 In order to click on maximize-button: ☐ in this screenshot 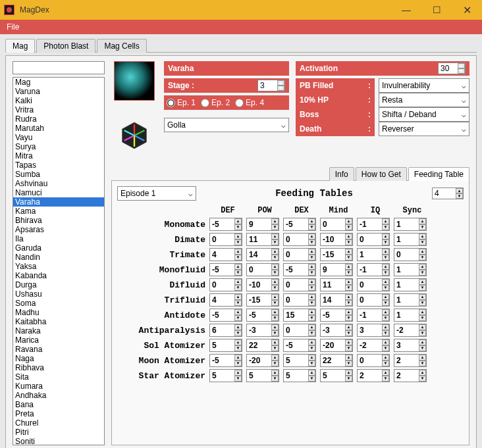, I will do `click(437, 10)`.